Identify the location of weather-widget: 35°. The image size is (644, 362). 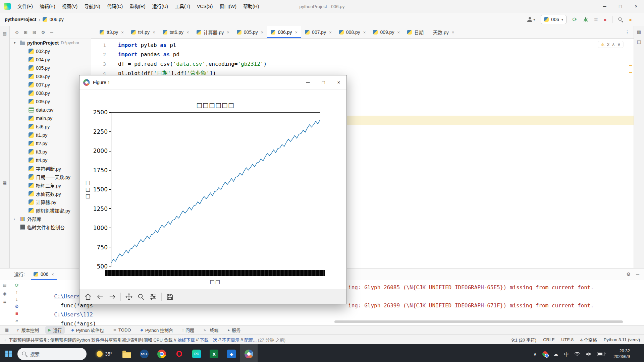
(104, 354).